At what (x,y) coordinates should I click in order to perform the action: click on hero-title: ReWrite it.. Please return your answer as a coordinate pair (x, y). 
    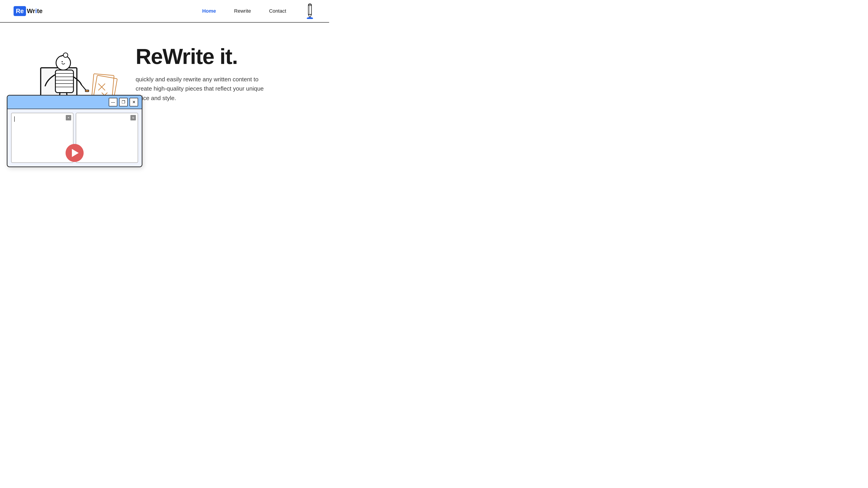
    Looking at the image, I should click on (225, 57).